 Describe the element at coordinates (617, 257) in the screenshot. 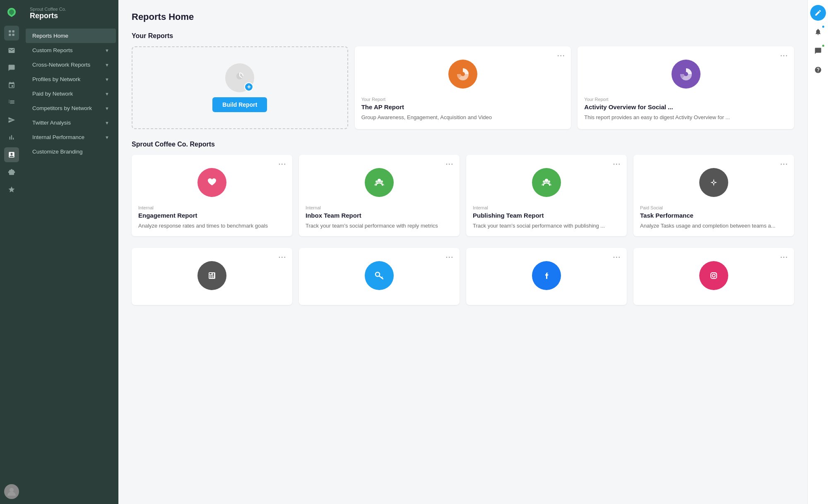

I see `card-more-menu-9: ···` at that location.